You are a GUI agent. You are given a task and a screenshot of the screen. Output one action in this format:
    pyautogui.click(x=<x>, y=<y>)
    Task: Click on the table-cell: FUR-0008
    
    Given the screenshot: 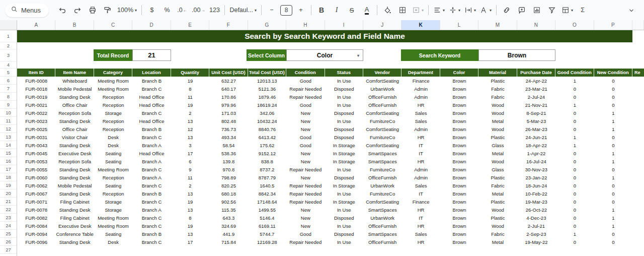 What is the action you would take?
    pyautogui.click(x=36, y=81)
    